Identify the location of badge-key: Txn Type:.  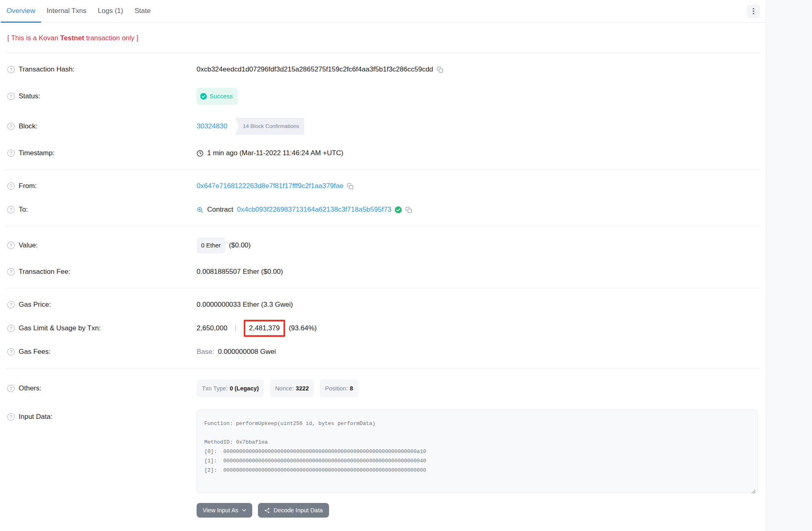
(214, 388).